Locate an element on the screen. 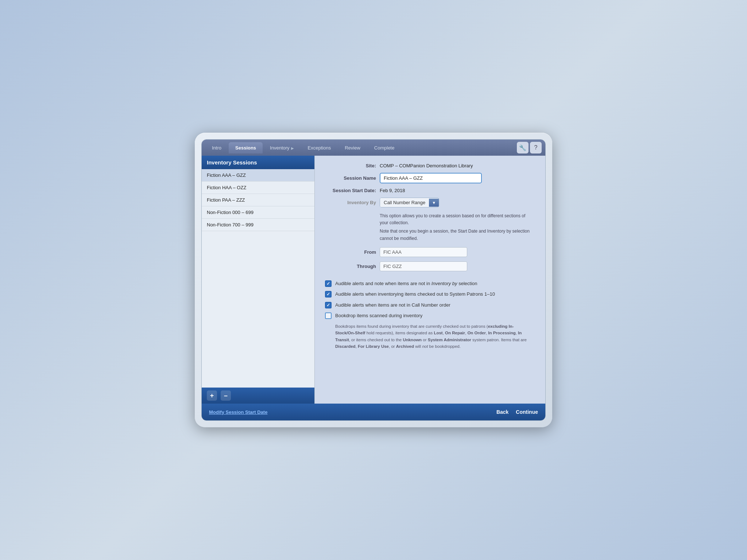 The image size is (747, 560). bottom-bar: Modify Session Start Date Back Continue is located at coordinates (374, 412).